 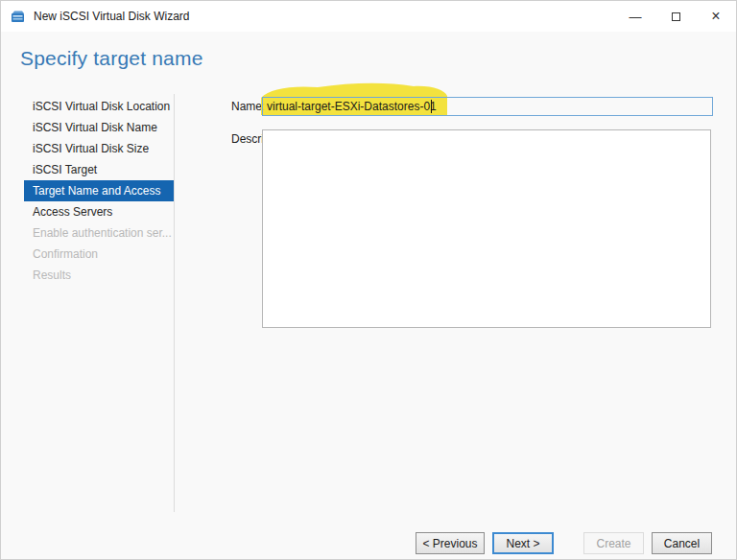 What do you see at coordinates (635, 17) in the screenshot?
I see `minimize-icon: —` at bounding box center [635, 17].